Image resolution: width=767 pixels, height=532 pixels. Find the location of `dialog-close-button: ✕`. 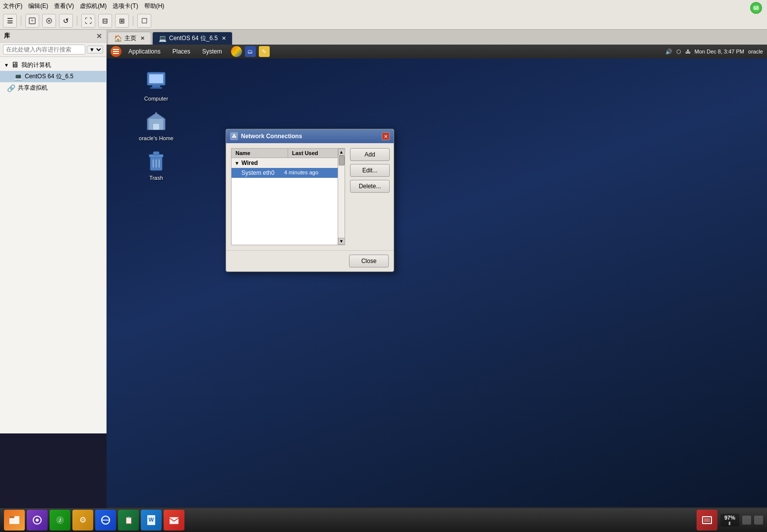

dialog-close-button: ✕ is located at coordinates (386, 136).